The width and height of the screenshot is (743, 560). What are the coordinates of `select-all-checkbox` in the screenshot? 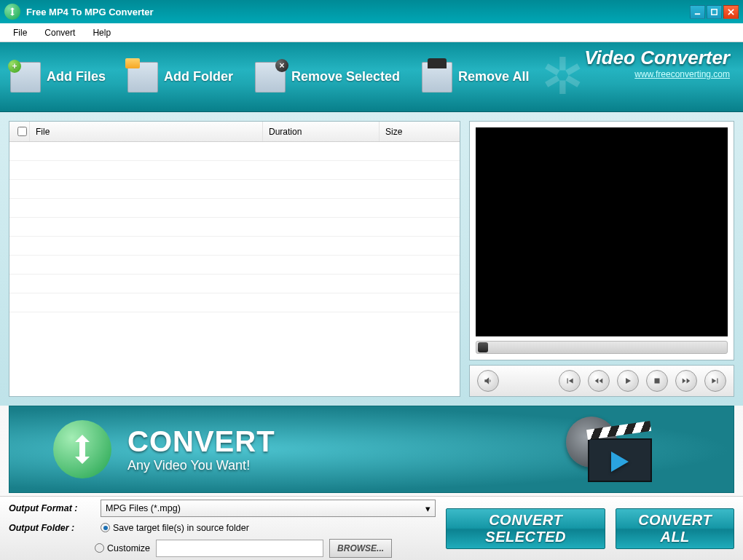 It's located at (20, 131).